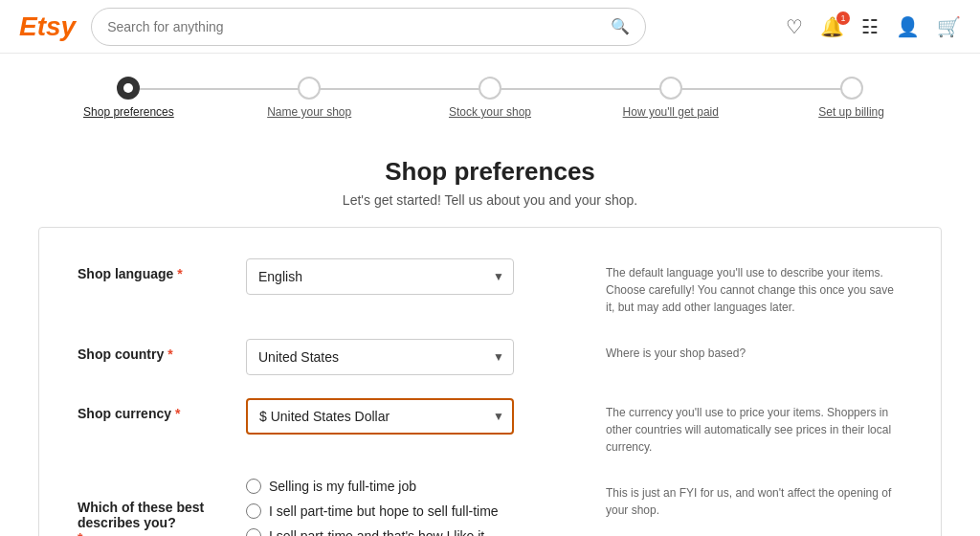 This screenshot has width=980, height=536. I want to click on step-how-get-paid: How you'll get paid, so click(670, 98).